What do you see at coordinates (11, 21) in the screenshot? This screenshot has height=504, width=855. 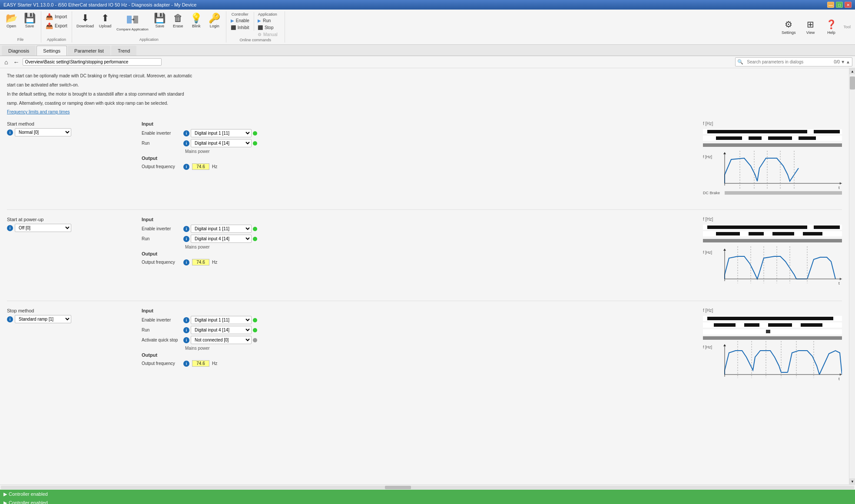 I see `open-button: 📂 Open` at bounding box center [11, 21].